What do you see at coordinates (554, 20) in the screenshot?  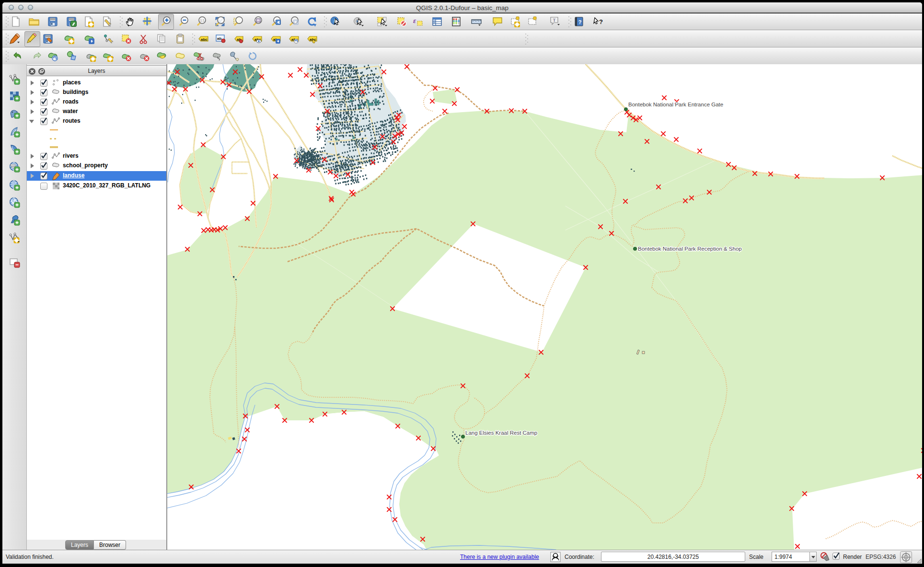 I see `svg-text: T` at bounding box center [554, 20].